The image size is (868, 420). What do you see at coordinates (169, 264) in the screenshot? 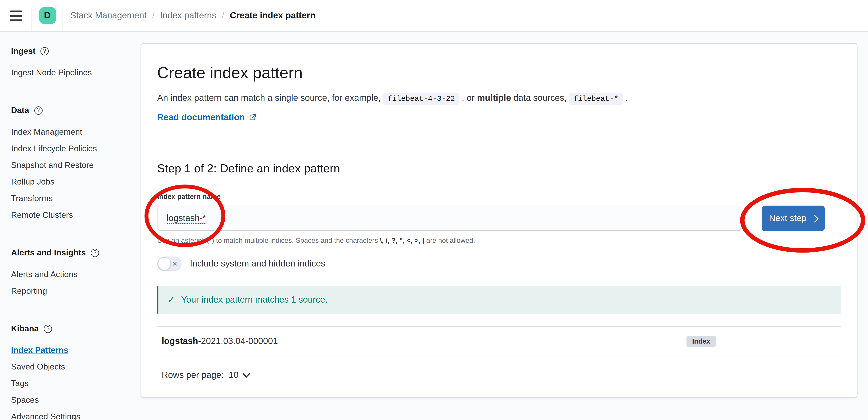
I see `include-hidden-indices-toggle: ✕` at bounding box center [169, 264].